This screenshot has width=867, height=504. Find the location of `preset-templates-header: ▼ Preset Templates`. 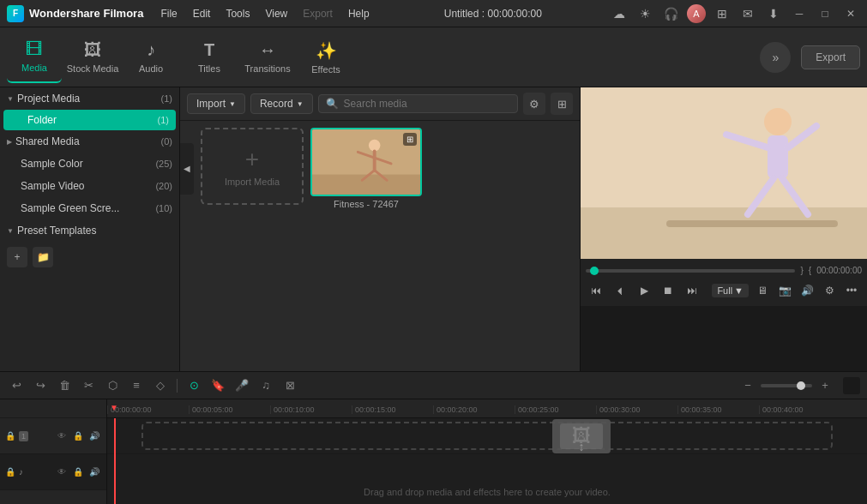

preset-templates-header: ▼ Preset Templates is located at coordinates (89, 231).